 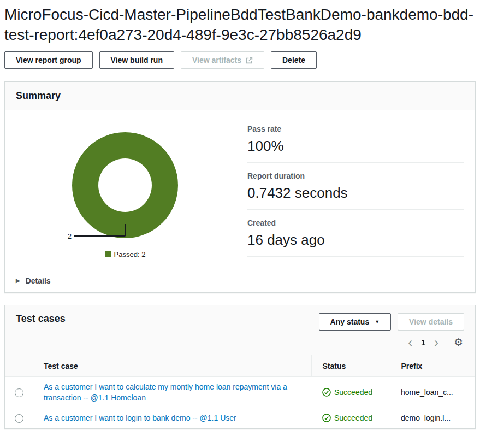 I want to click on metric-report-duration: Report duration 0.7432 seconds, so click(x=356, y=188).